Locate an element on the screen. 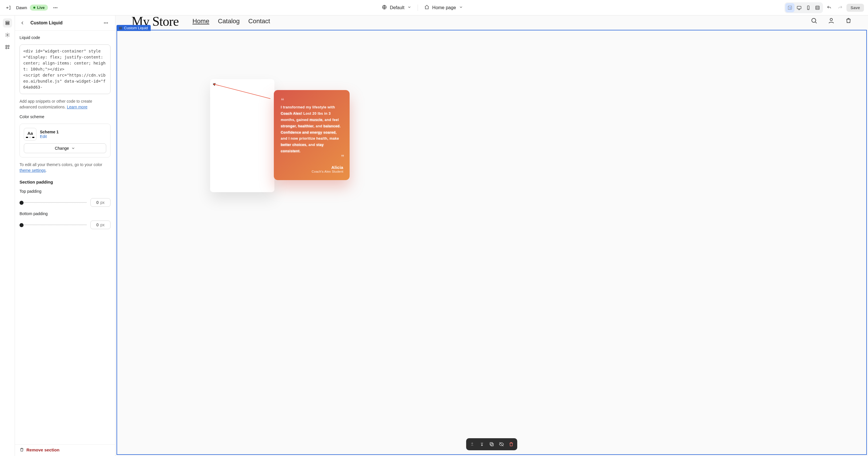  theme-settings-link: theme settings is located at coordinates (32, 170).